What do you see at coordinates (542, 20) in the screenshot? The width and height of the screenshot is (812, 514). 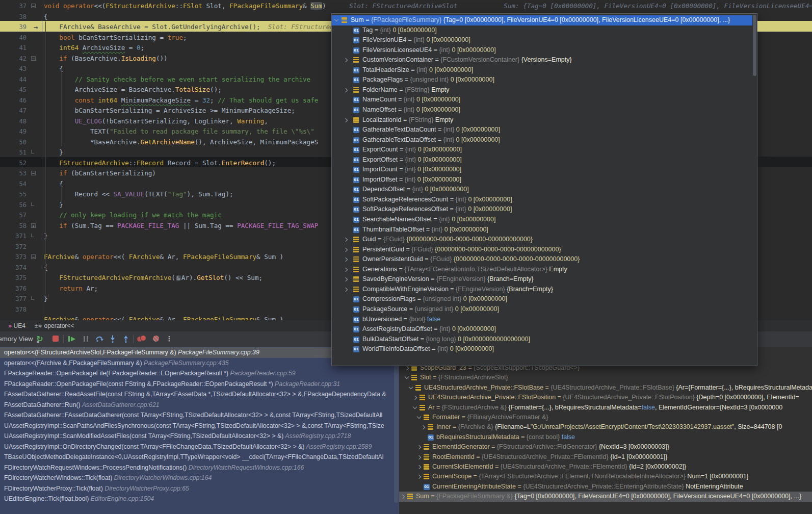 I see `popup-variable-row: Sum = {FPackageFileSummary} {Tag=0 [0x00…` at bounding box center [542, 20].